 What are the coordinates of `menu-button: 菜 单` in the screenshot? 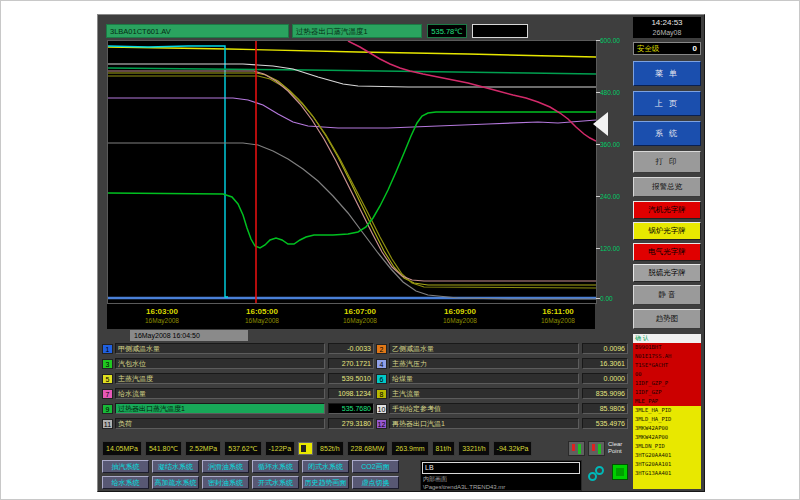 It's located at (667, 74).